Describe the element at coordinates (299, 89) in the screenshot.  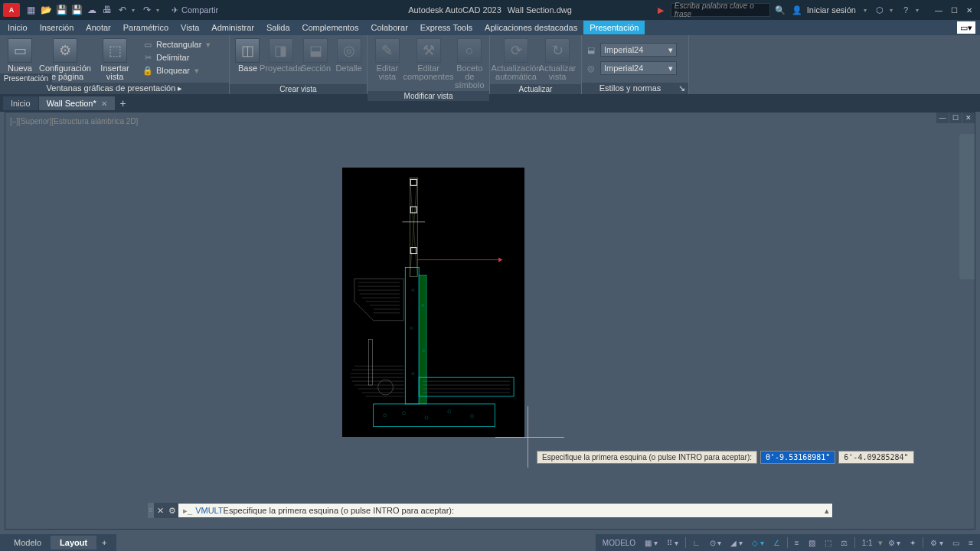
I see `panel-label-crearvista: Crear vista` at that location.